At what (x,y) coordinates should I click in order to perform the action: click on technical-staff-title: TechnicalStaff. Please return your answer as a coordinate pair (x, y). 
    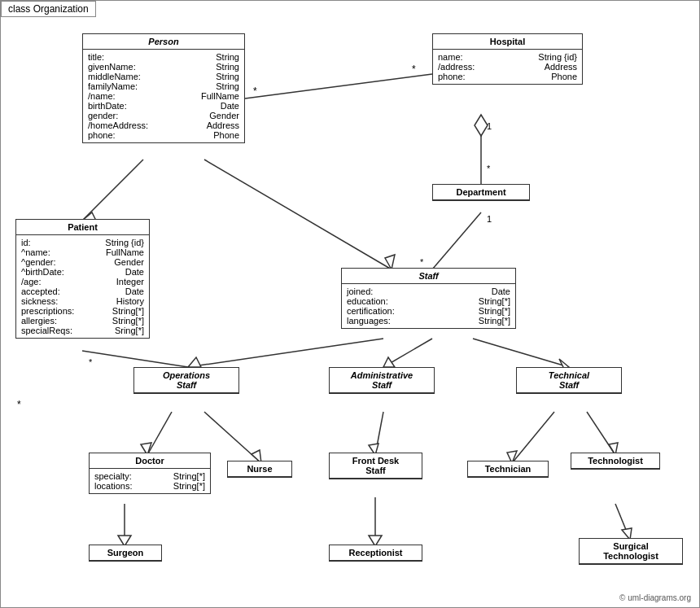
    Looking at the image, I should click on (569, 381).